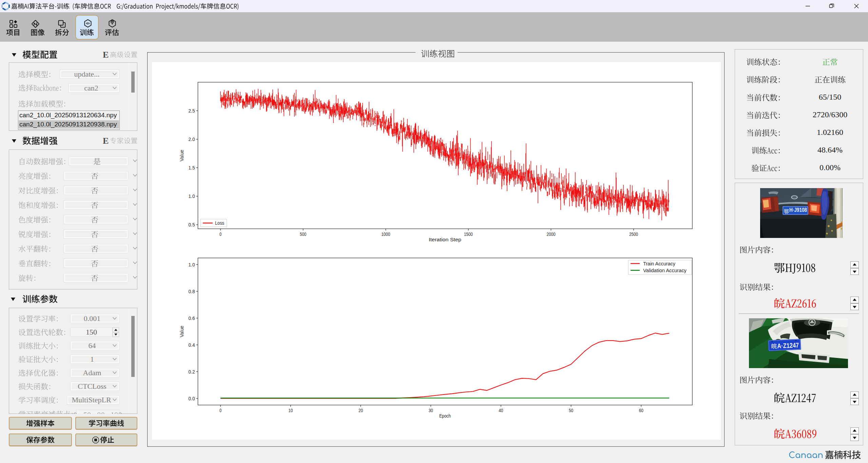 This screenshot has width=868, height=463. What do you see at coordinates (551, 234) in the screenshot?
I see `svg-text: 2000` at bounding box center [551, 234].